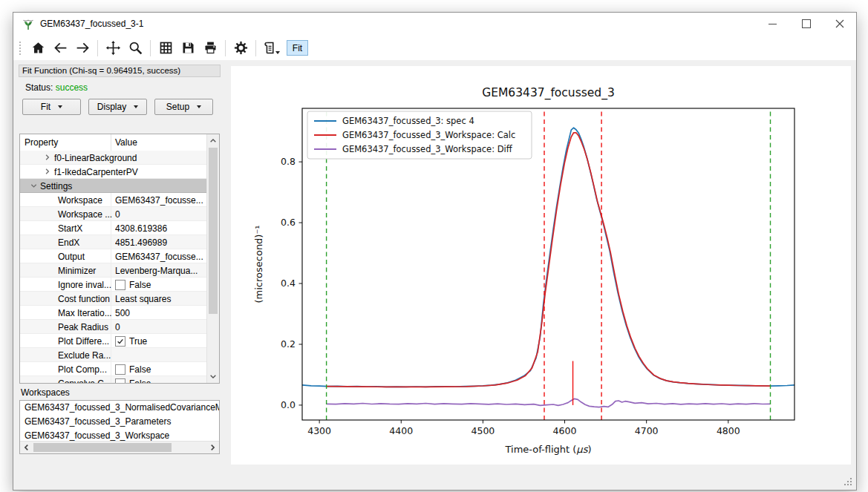 The width and height of the screenshot is (868, 492). I want to click on group-name: Settings, so click(56, 186).